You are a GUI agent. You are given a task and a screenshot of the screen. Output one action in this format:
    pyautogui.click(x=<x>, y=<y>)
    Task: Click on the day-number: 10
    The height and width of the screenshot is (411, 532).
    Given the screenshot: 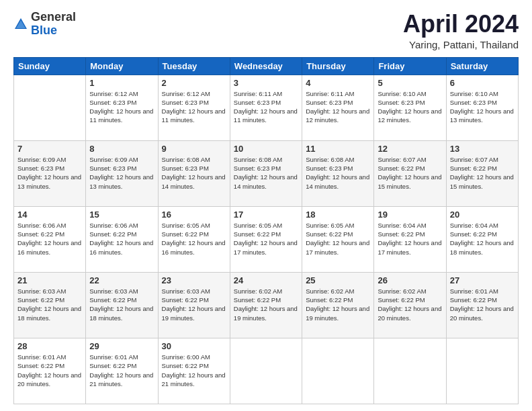 What is the action you would take?
    pyautogui.click(x=266, y=149)
    